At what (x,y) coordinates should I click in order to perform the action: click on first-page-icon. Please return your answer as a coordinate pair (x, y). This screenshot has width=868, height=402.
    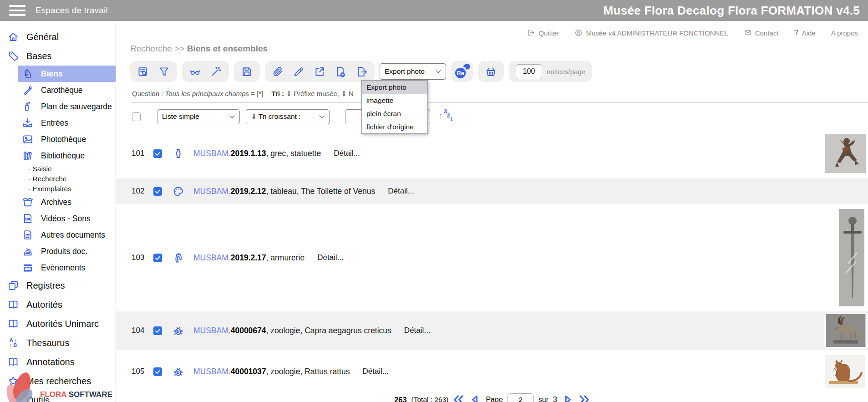
    Looking at the image, I should click on (459, 398).